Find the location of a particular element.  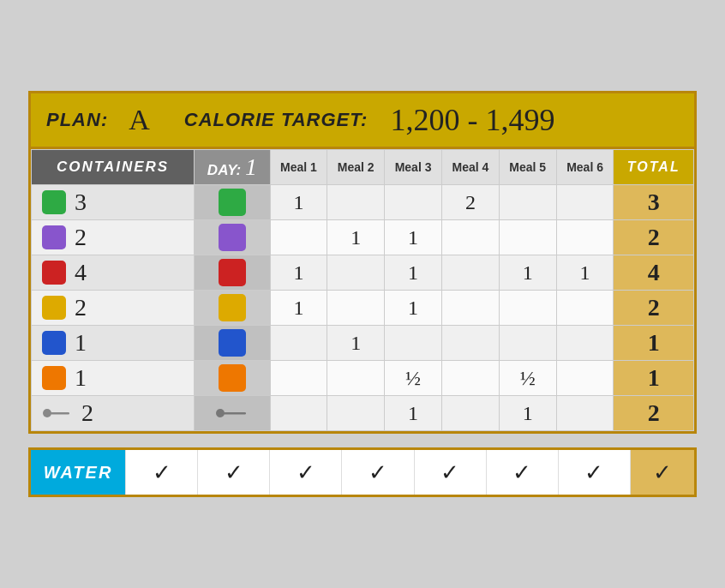

th-day: DAY: 1 is located at coordinates (232, 168).